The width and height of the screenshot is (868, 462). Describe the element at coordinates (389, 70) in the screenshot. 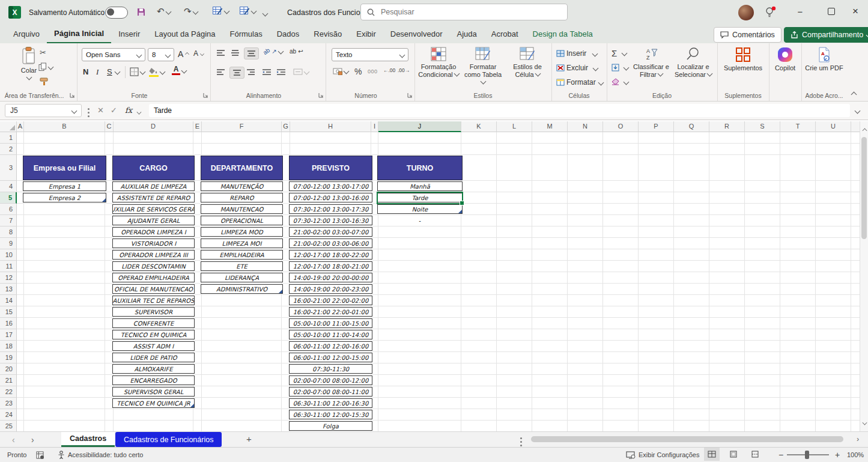

I see `increase-decimal-button: ←.00` at that location.